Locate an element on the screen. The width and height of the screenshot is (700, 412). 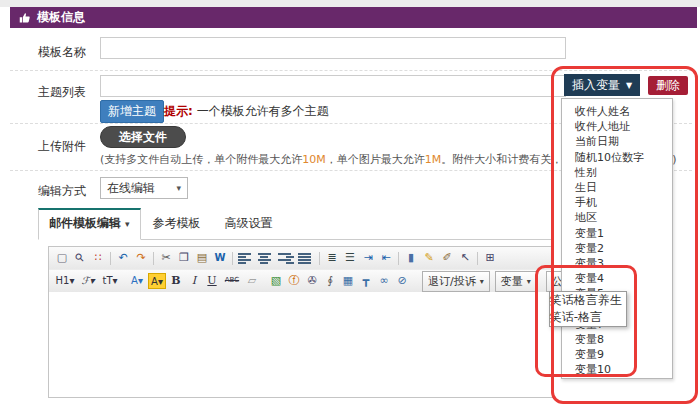
edit-mode-value: 在线编辑 is located at coordinates (131, 188).